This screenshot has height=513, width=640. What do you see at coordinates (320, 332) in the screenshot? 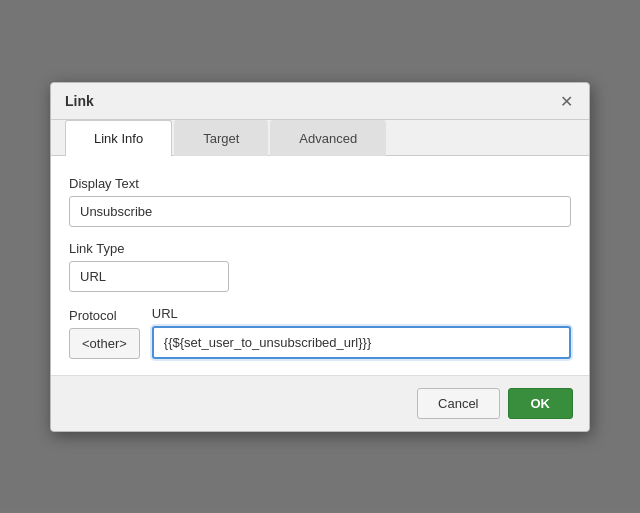
I see `protocol-url-row: Protocol <other> URL` at bounding box center [320, 332].